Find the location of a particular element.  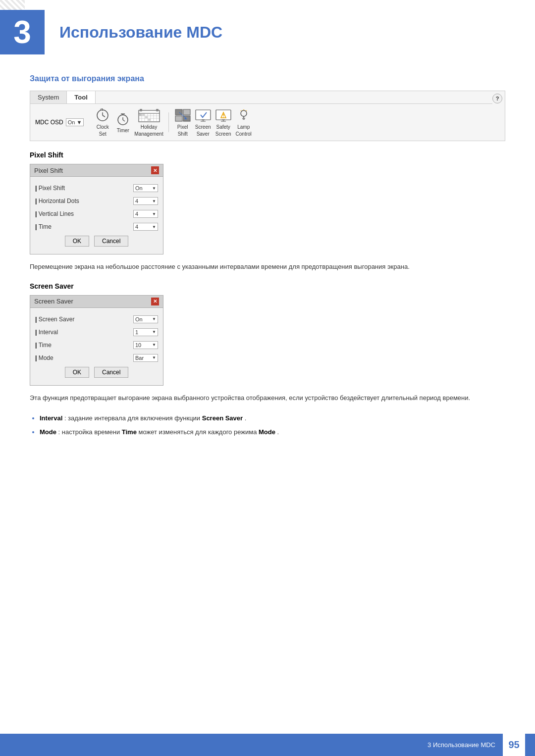

screen-saver-label: Screen is located at coordinates (203, 127).